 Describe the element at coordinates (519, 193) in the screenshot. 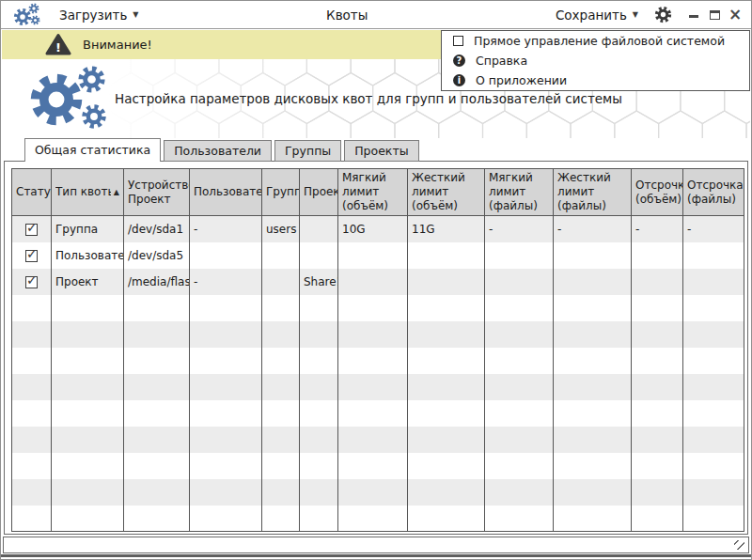

I see `column-header: Мягкий лимит (файлы)` at that location.